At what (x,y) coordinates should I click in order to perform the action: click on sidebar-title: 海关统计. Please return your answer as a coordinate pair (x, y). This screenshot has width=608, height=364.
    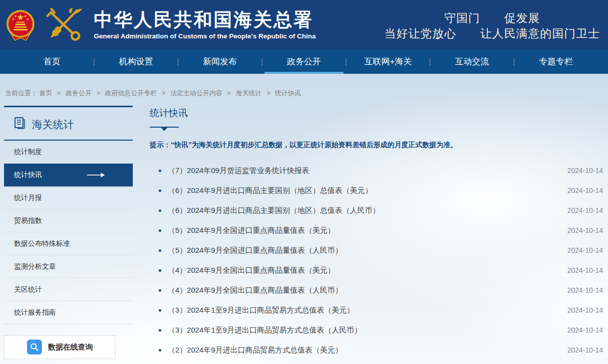
    Looking at the image, I should click on (53, 125).